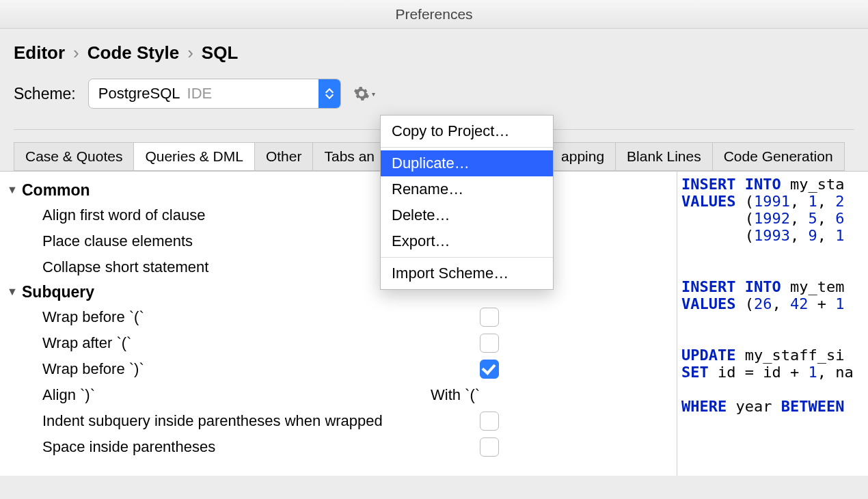  What do you see at coordinates (261, 421) in the screenshot?
I see `opt-label: Indent subquery inside parentheses when …` at bounding box center [261, 421].